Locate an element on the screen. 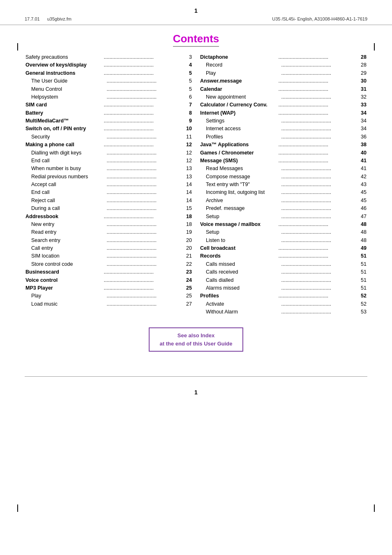 This screenshot has width=392, height=555. toc-label: Calls dialled is located at coordinates (241, 280).